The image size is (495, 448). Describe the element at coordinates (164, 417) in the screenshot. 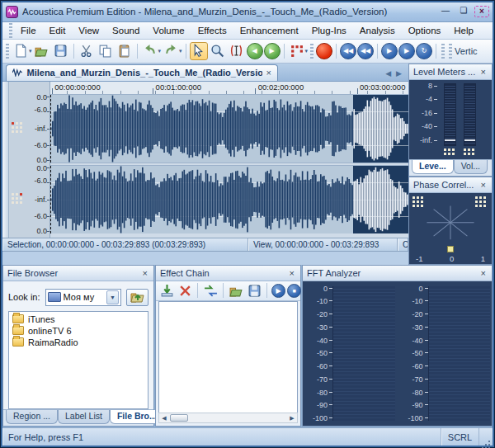

I see `scroll-left-icon: ◀` at that location.